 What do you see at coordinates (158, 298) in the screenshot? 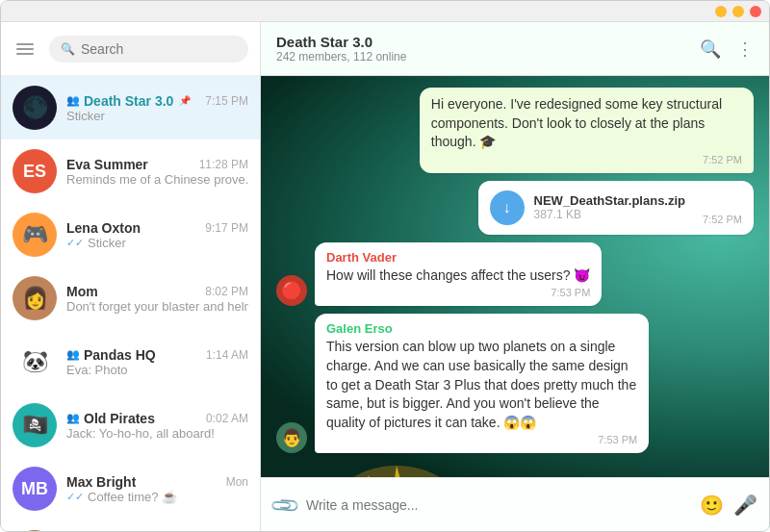
I see `chat-info: Mom 8:02 PM Don't forget your blaster an…` at bounding box center [158, 298].